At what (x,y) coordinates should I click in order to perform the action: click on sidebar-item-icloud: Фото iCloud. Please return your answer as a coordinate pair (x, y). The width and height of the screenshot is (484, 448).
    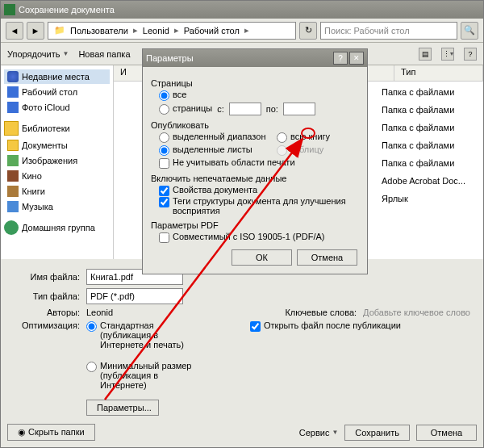
    Looking at the image, I should click on (56, 107).